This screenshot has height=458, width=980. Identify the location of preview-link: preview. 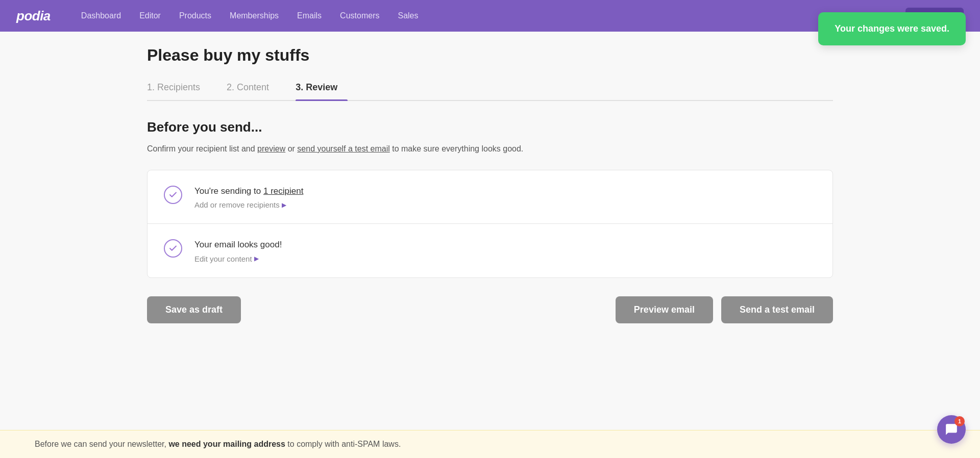
(272, 149).